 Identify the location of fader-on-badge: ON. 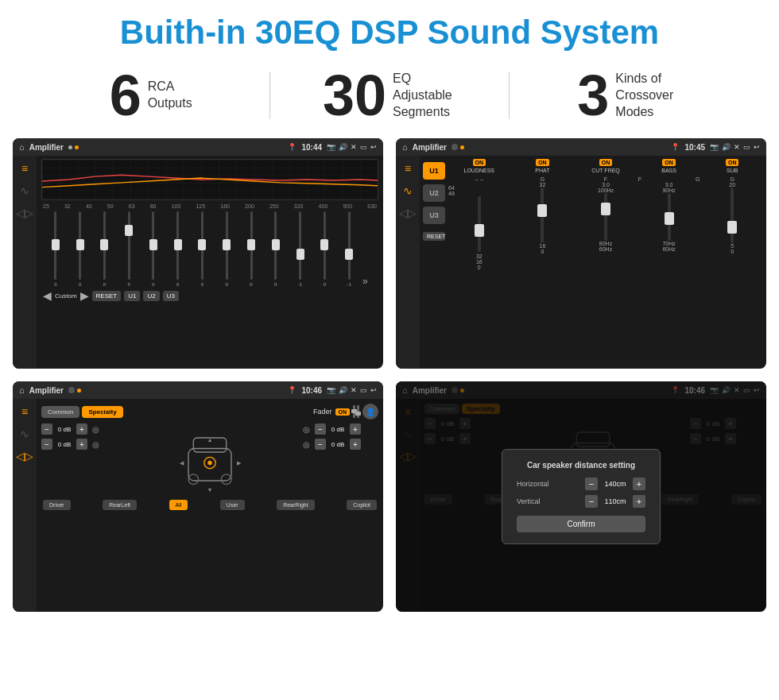
(343, 412).